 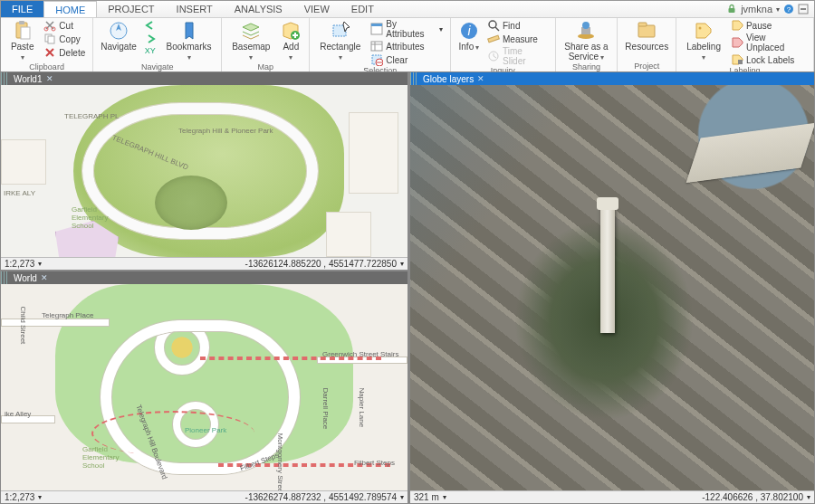 I want to click on coords: -13626124.885220 , 4551477.722850, so click(x=321, y=264).